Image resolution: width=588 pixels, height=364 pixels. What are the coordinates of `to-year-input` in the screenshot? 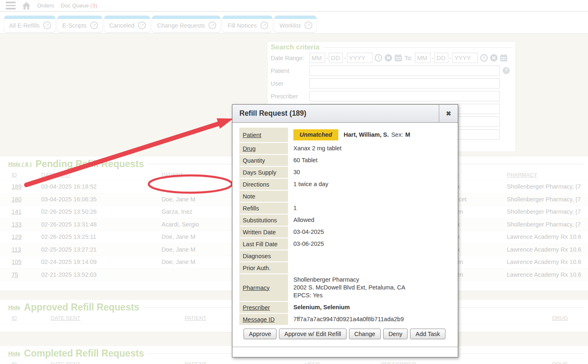 It's located at (465, 58).